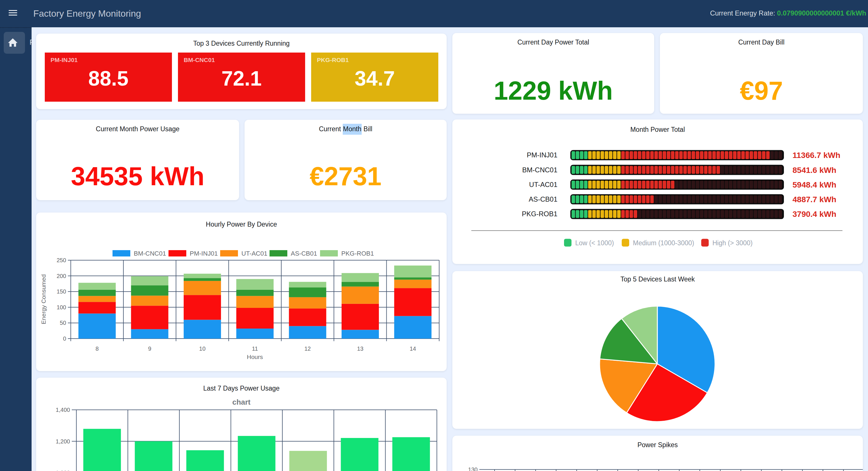 This screenshot has height=471, width=868. I want to click on svg-text: Medium (1000-3000), so click(664, 243).